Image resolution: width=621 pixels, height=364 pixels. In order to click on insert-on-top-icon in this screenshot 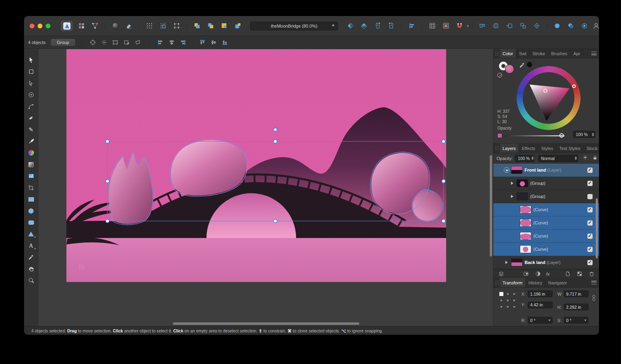, I will do `click(238, 26)`.